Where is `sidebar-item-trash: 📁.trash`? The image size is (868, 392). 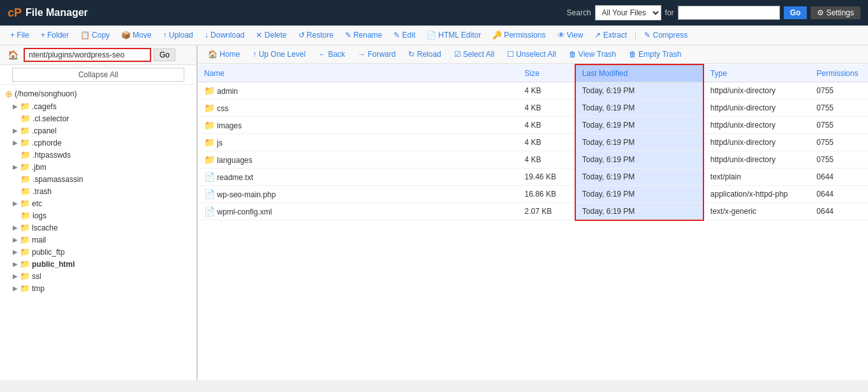
sidebar-item-trash: 📁.trash is located at coordinates (98, 192).